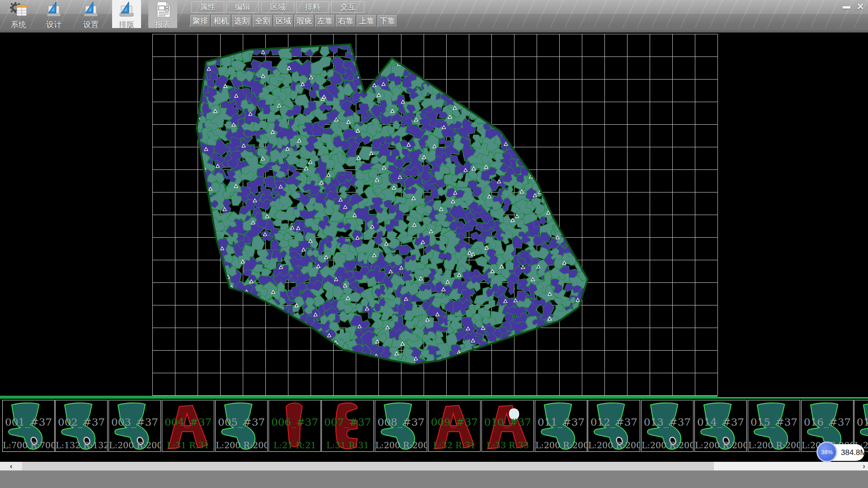 The image size is (868, 488). I want to click on piece-name: 014_#37, so click(721, 422).